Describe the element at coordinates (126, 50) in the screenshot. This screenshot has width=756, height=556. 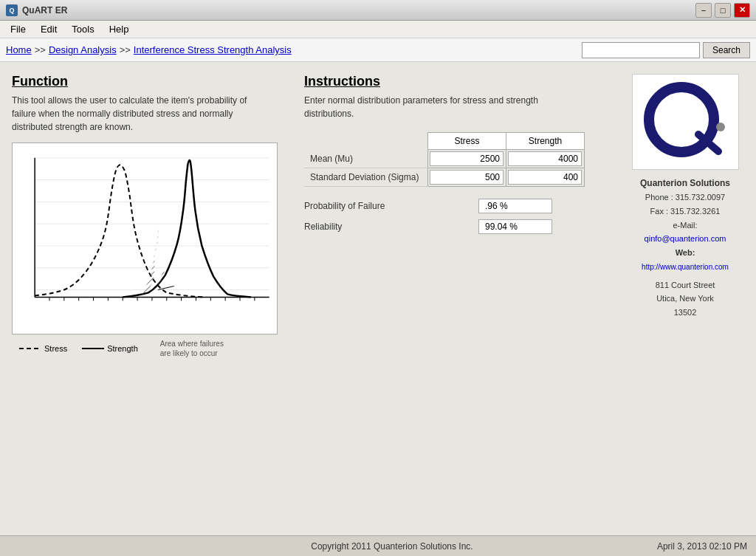
I see `breadcrumb-sep2: >>` at that location.